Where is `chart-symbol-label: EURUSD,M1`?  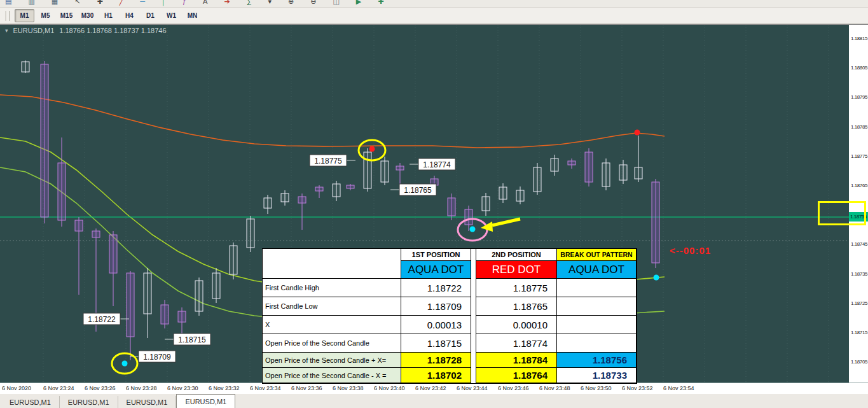 chart-symbol-label: EURUSD,M1 is located at coordinates (34, 31).